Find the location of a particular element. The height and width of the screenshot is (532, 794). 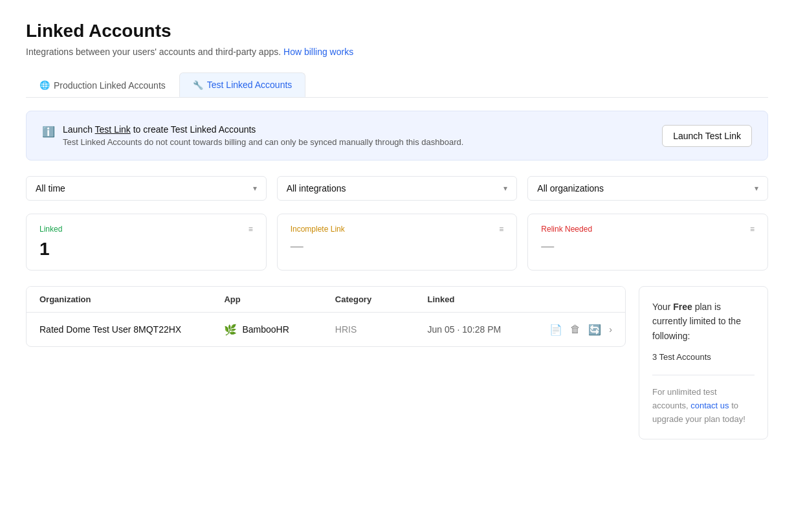

stat-linked: Linked ≡ 1 is located at coordinates (146, 242).